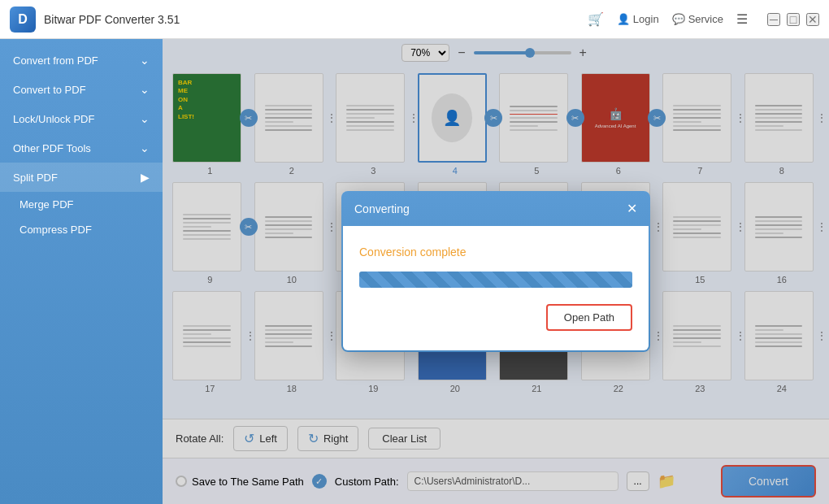 This screenshot has width=829, height=504. What do you see at coordinates (623, 20) in the screenshot?
I see `user-icon: 👤` at bounding box center [623, 20].